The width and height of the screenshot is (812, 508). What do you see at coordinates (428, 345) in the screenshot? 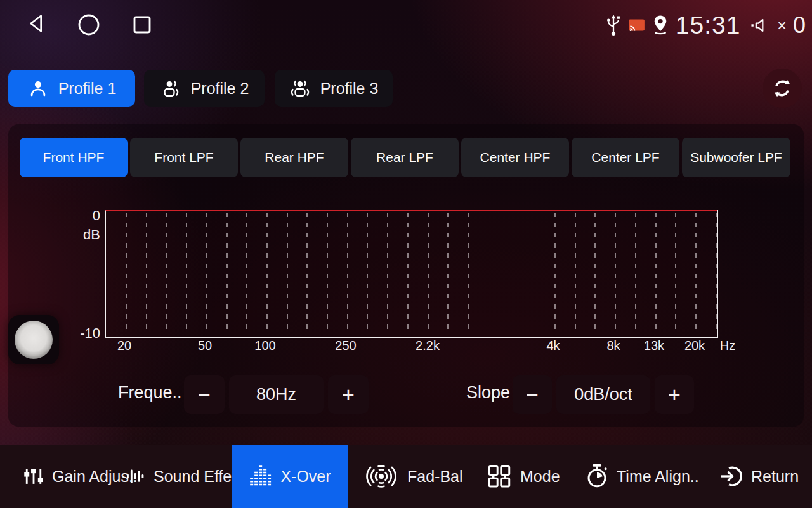
I see `x-tick-2k2: 2.2k` at bounding box center [428, 345].